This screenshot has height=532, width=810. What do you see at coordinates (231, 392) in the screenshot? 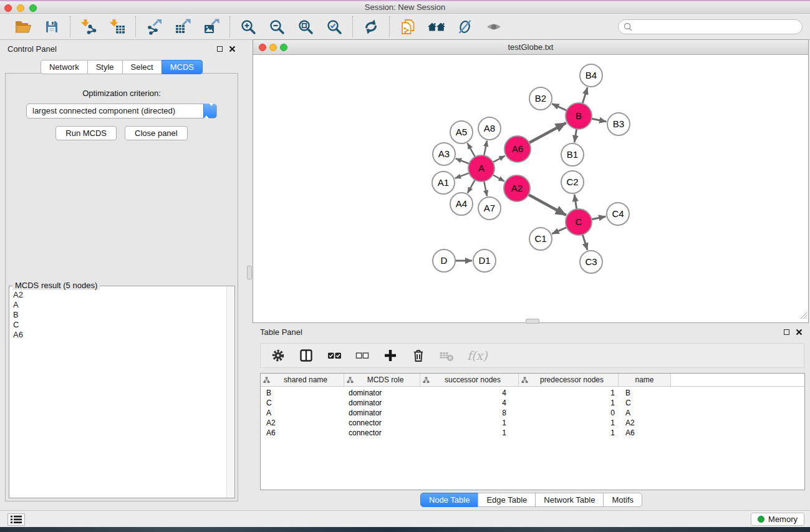
I see `result-scrollbar` at bounding box center [231, 392].